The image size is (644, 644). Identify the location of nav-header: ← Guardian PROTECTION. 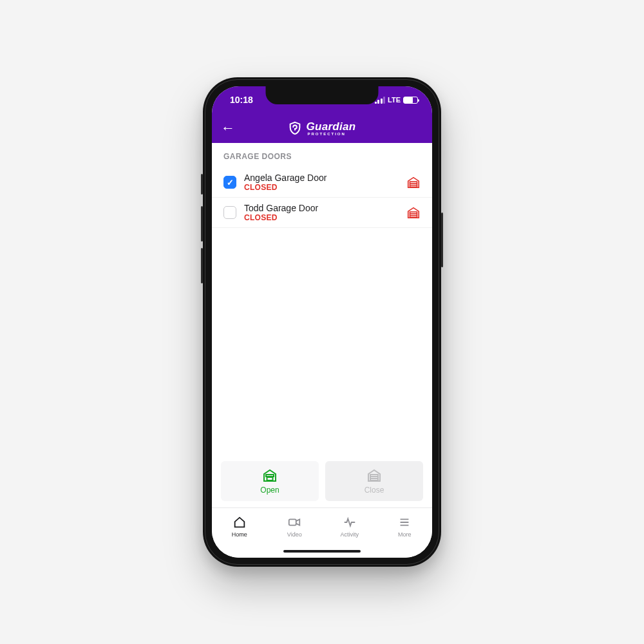
(322, 128).